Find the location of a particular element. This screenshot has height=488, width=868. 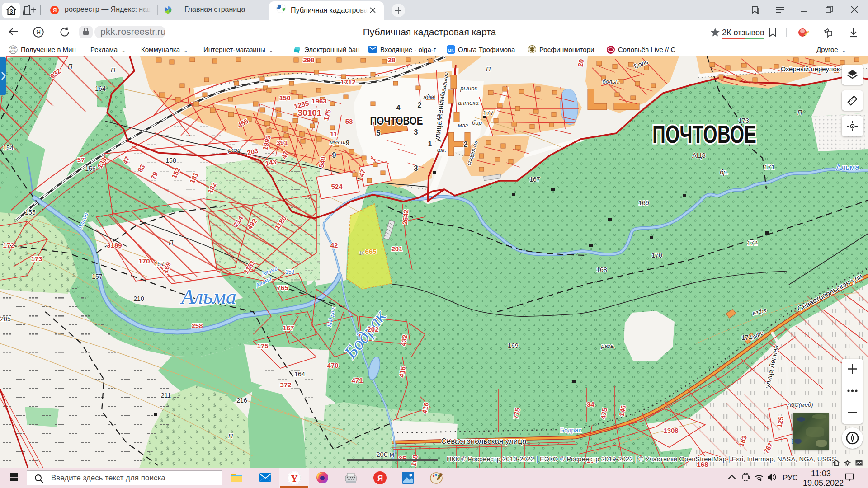

svg-text: Озёрный переулок is located at coordinates (810, 69).